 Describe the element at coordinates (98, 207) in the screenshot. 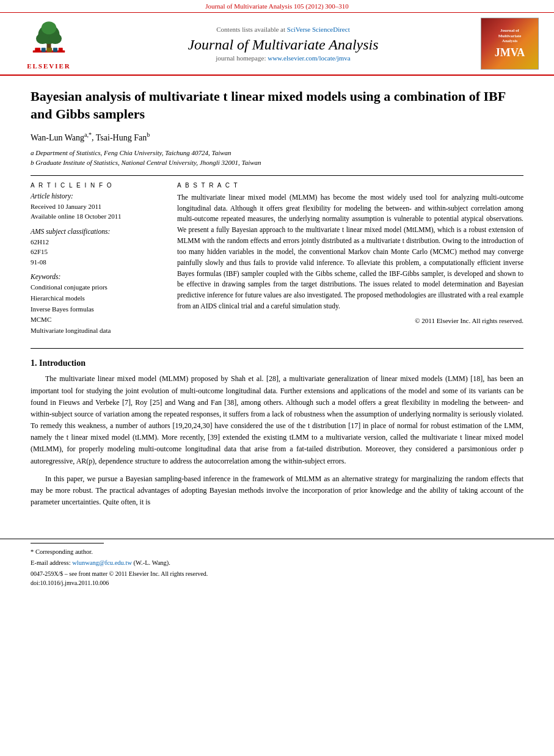

I see `article-history-group: Article history: Received 10 January 201…` at that location.